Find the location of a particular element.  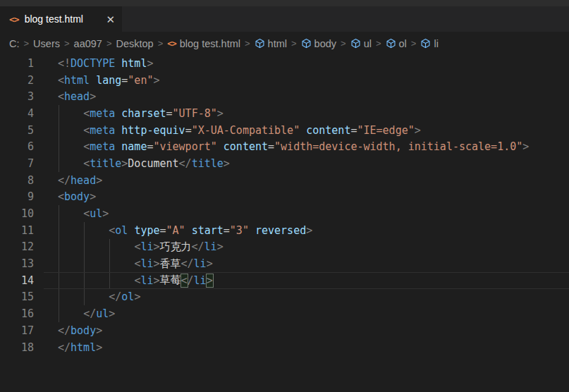

line-number: 13 is located at coordinates (17, 264).